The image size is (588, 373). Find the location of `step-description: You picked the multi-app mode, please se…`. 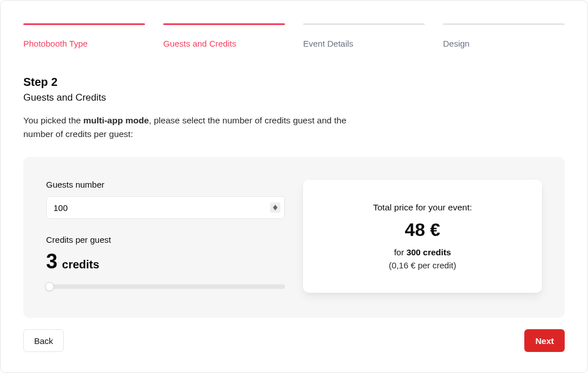

step-description: You picked the multi-app mode, please se… is located at coordinates (200, 127).